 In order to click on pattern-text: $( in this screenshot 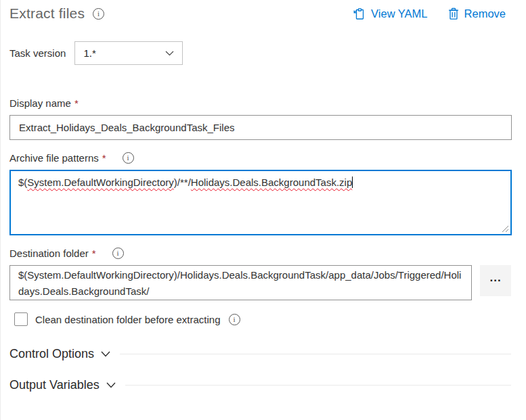, I will do `click(23, 183)`.